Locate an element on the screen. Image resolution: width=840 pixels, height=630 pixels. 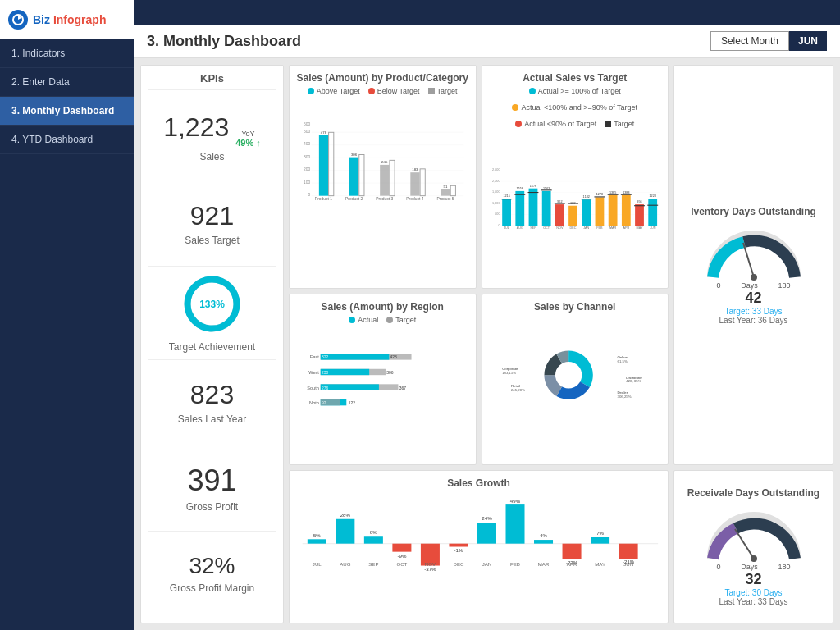
legend-gte100: Actual >= 100% of Target is located at coordinates (575, 91).